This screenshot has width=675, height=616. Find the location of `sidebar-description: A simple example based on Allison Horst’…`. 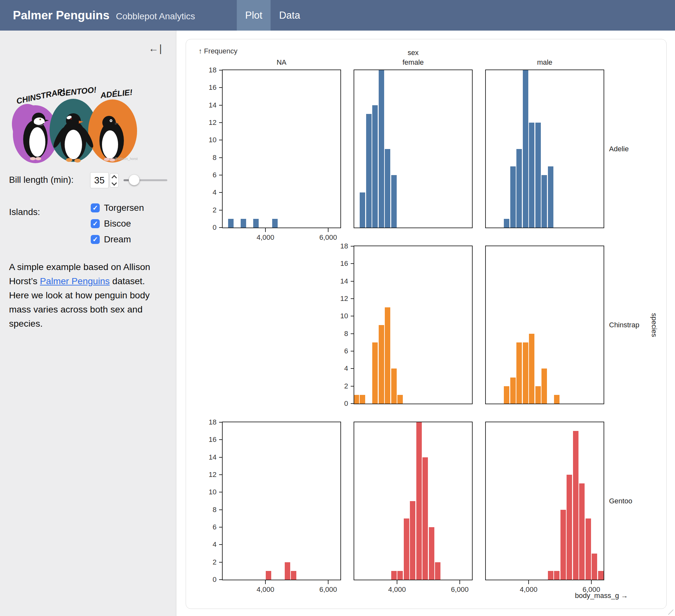

sidebar-description: A simple example based on Allison Horst’… is located at coordinates (86, 295).